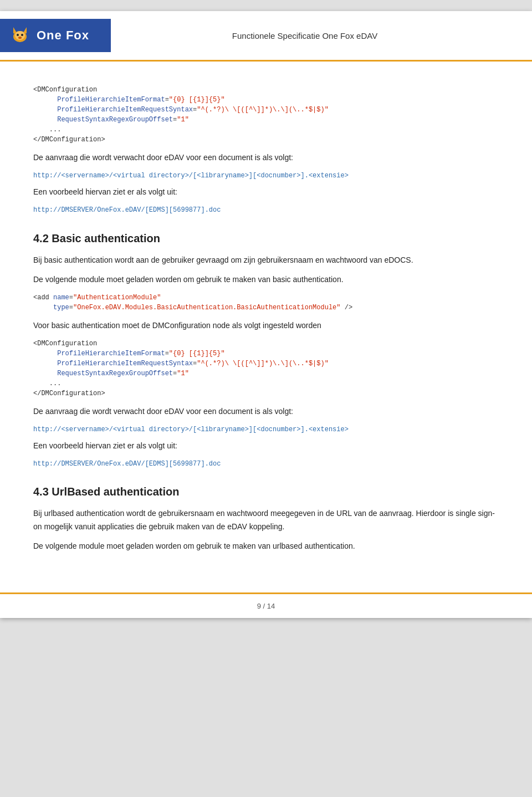 The width and height of the screenshot is (532, 797). I want to click on section-4-3-para-2: De volgende module moet geladen worden o…, so click(266, 546).